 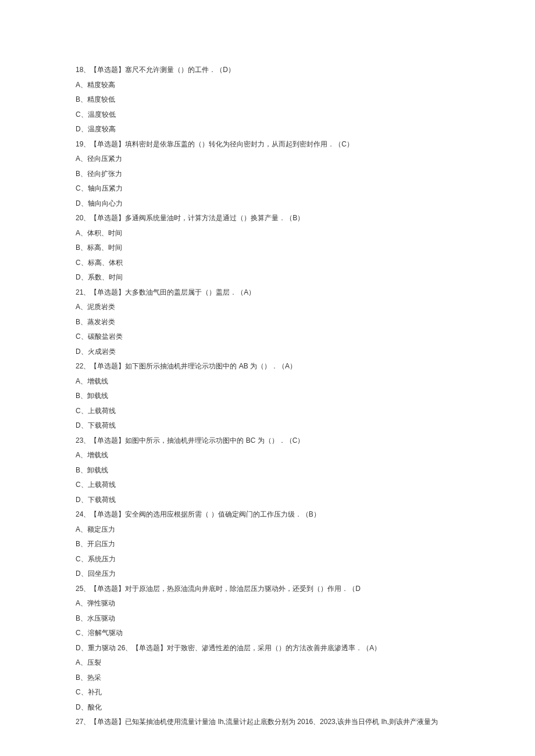 I want to click on text-line: C、轴向压紧力, so click(x=268, y=189).